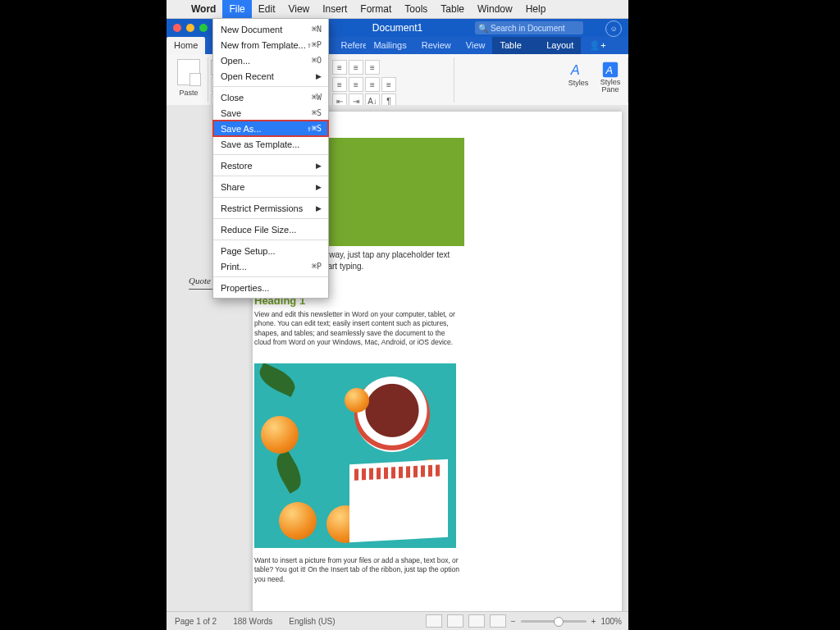 This screenshot has height=630, width=840. Describe the element at coordinates (397, 620) in the screenshot. I see `status-bar: Page 1 of 2 188 Words English (US) − + 1…` at that location.